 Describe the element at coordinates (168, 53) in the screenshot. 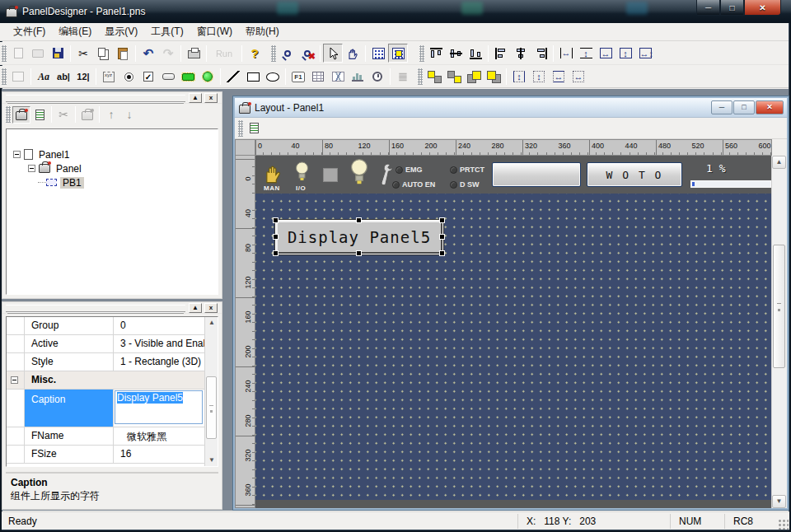

I see `redo-button: ↷` at that location.